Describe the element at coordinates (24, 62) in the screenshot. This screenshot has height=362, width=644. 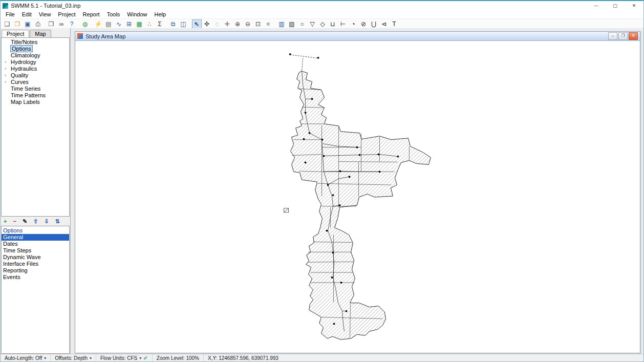
I see `tree-item-label: Hydrology` at that location.